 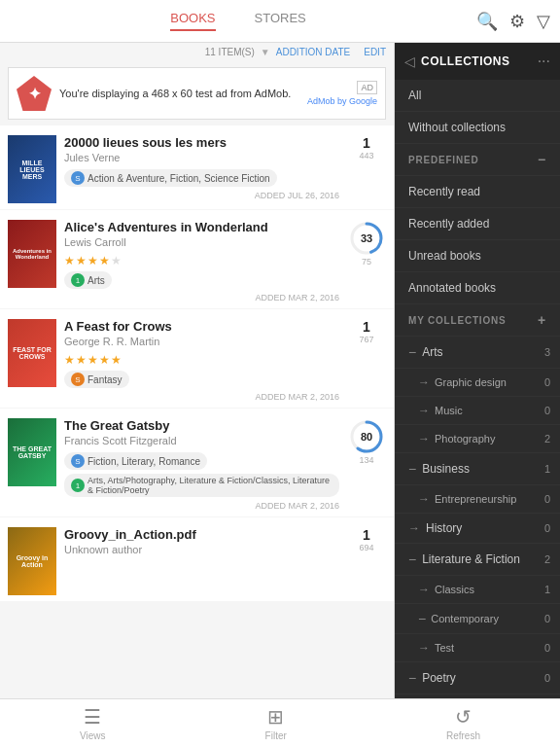 What do you see at coordinates (196, 559) in the screenshot?
I see `list-item: Groovy in Action Groovy_in_Action.pdf Un…` at bounding box center [196, 559].